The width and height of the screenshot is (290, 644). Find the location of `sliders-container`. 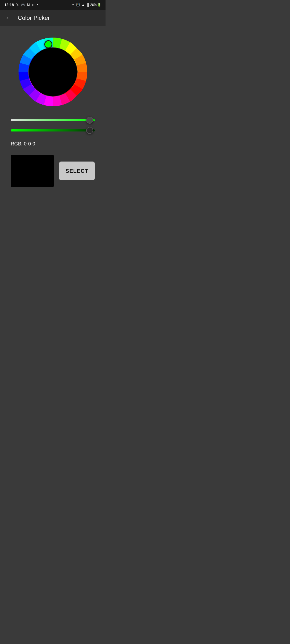

sliders-container is located at coordinates (53, 125).